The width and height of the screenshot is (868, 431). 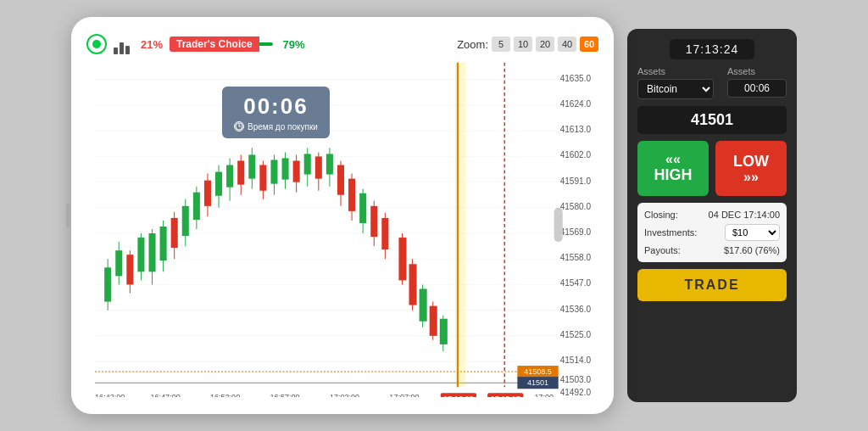 What do you see at coordinates (576, 283) in the screenshot?
I see `svg-text: 41547.0` at bounding box center [576, 283].